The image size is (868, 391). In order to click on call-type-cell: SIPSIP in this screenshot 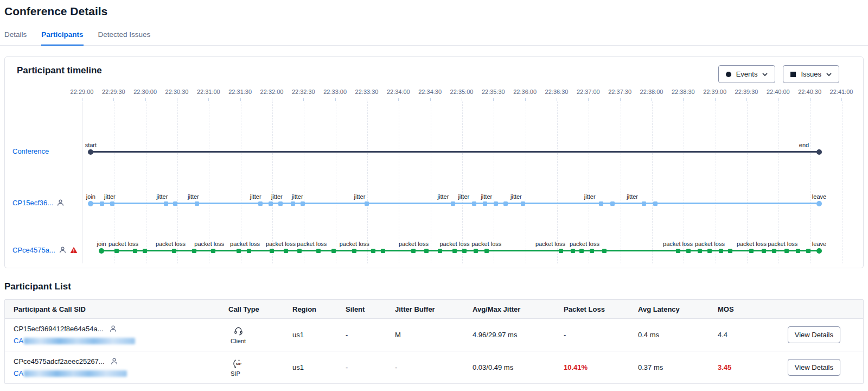, I will do `click(260, 368)`.